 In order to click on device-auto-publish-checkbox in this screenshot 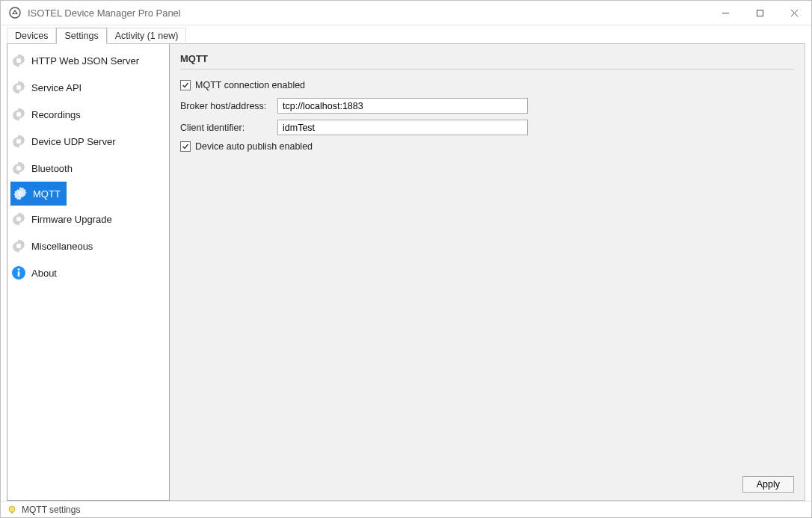, I will do `click(185, 147)`.